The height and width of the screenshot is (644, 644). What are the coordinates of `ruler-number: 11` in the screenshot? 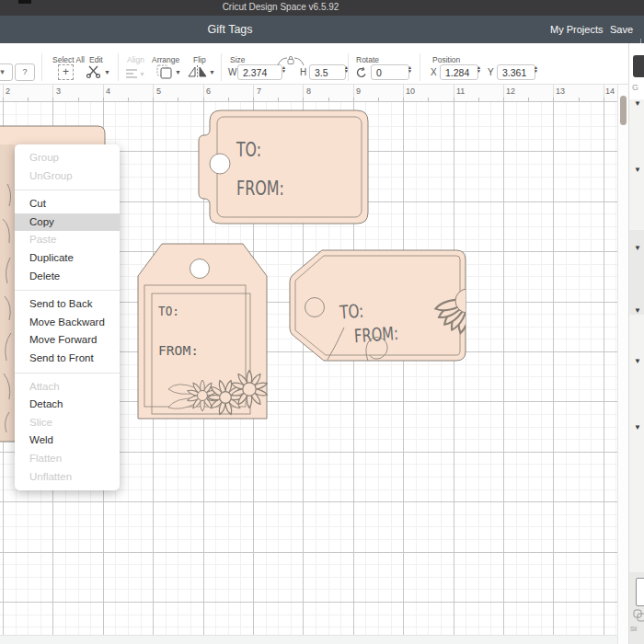 It's located at (460, 91).